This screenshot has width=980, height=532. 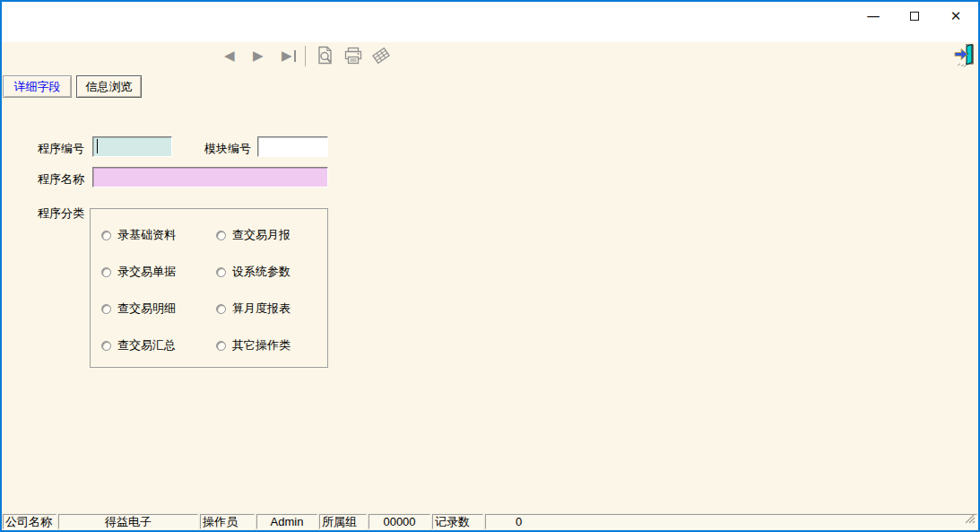 I want to click on radio-label: 其它操作类, so click(x=262, y=345).